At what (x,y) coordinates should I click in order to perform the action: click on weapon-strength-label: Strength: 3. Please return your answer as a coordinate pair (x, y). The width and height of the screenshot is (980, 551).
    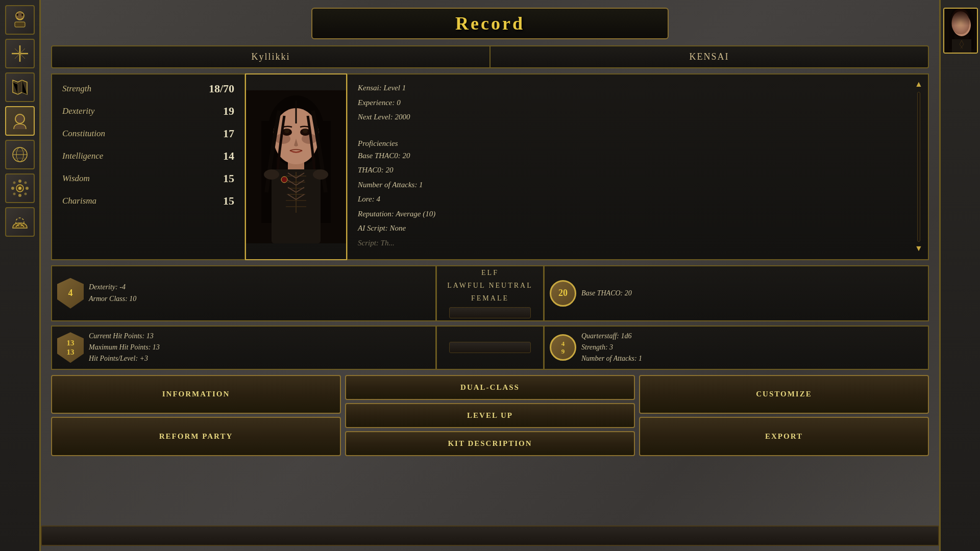
    Looking at the image, I should click on (752, 347).